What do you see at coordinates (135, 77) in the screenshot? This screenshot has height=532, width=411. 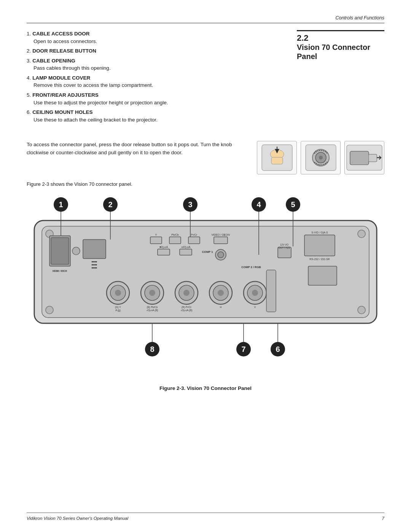 I see `features-list: 1.CABLE ACCESS DOOR Open to access conne…` at bounding box center [135, 77].